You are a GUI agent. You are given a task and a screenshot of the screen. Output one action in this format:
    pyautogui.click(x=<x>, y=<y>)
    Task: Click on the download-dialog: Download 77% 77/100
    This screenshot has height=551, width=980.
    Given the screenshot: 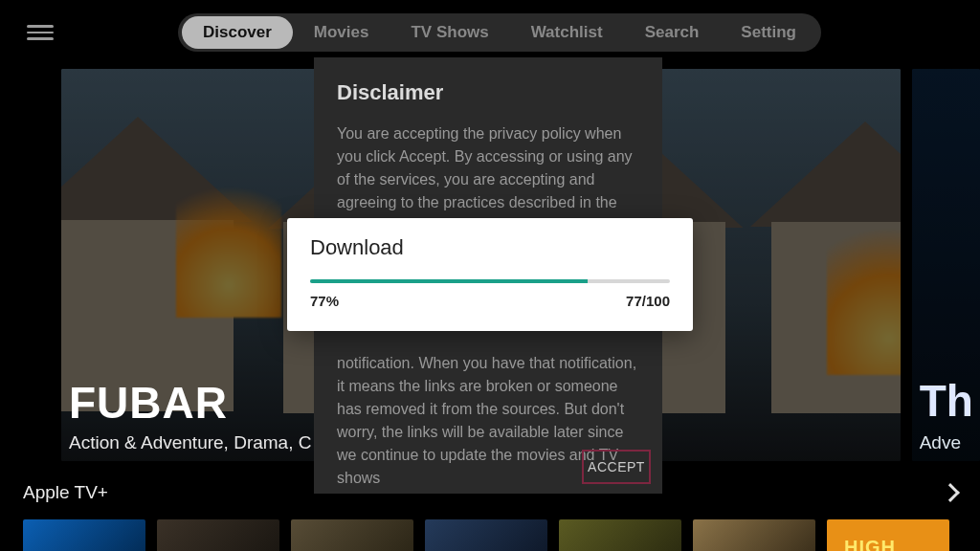 What is the action you would take?
    pyautogui.click(x=490, y=275)
    